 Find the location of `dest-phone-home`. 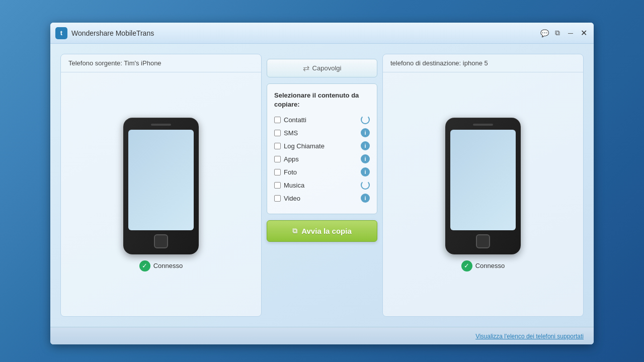

dest-phone-home is located at coordinates (483, 241).